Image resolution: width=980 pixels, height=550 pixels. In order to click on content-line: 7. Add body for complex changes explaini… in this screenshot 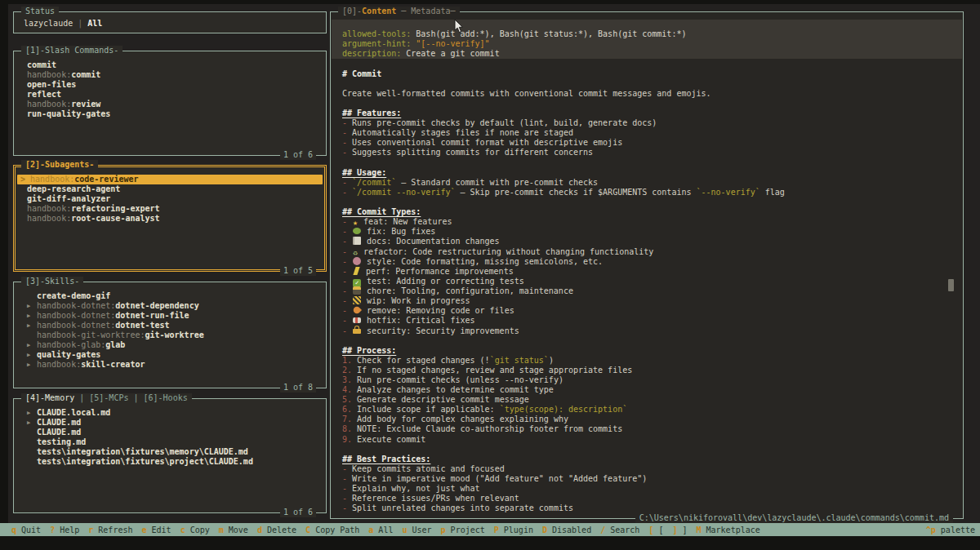, I will do `click(647, 419)`.